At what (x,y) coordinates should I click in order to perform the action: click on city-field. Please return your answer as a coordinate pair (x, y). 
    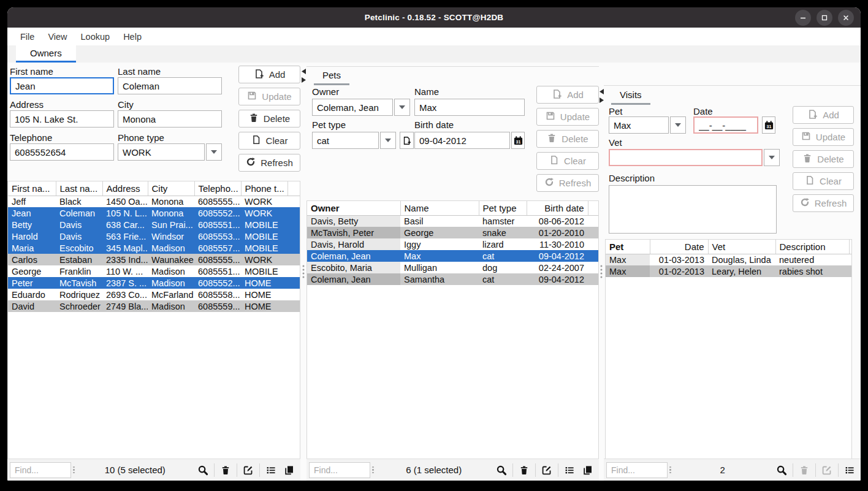
    Looking at the image, I should click on (170, 119).